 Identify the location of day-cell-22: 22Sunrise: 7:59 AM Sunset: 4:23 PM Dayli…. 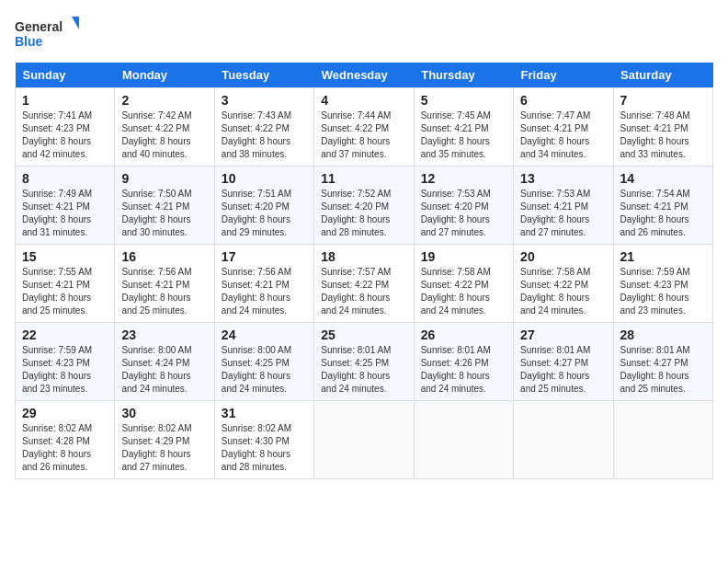
(65, 362).